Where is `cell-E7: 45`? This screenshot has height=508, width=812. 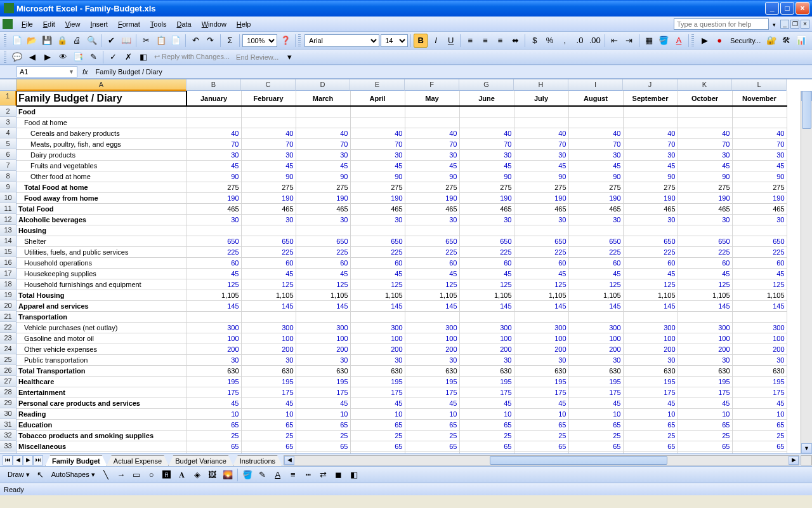
cell-E7: 45 is located at coordinates (377, 165).